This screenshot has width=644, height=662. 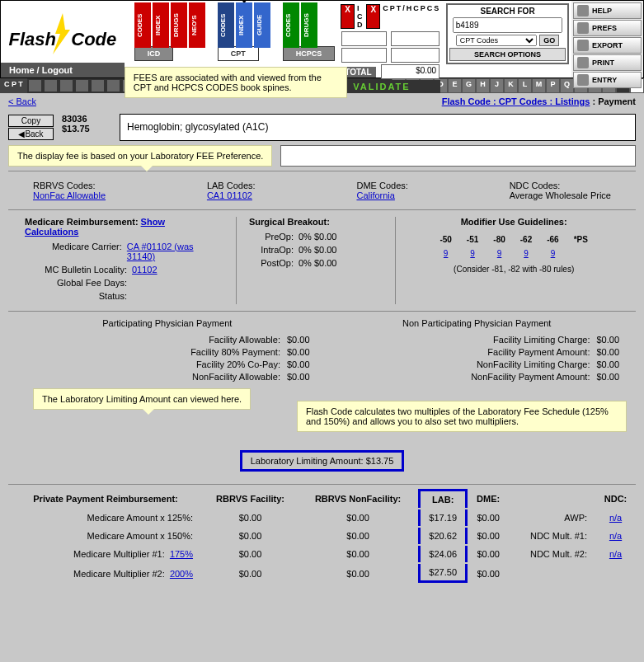 I want to click on book-cpt-index: INDEX, so click(x=244, y=25).